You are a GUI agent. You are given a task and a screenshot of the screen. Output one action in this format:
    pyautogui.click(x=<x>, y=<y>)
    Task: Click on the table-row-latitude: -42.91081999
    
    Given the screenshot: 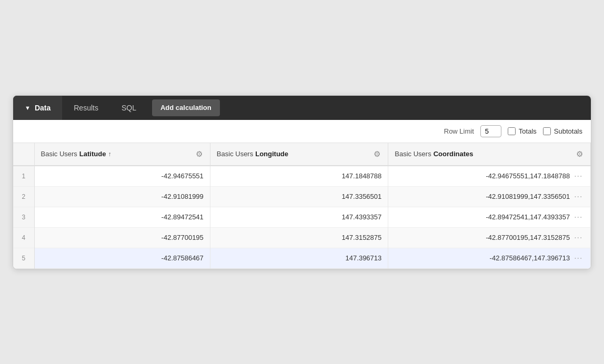 What is the action you would take?
    pyautogui.click(x=122, y=197)
    